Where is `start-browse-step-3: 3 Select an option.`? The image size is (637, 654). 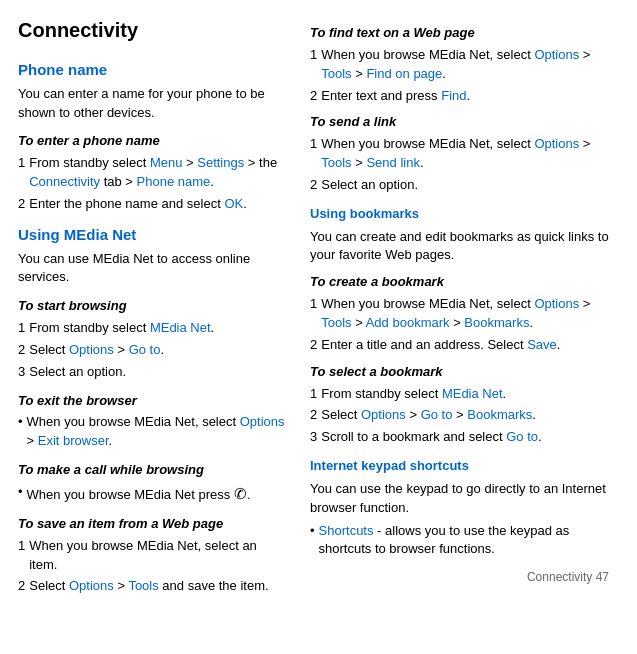
start-browse-step-3: 3 Select an option. is located at coordinates (152, 372).